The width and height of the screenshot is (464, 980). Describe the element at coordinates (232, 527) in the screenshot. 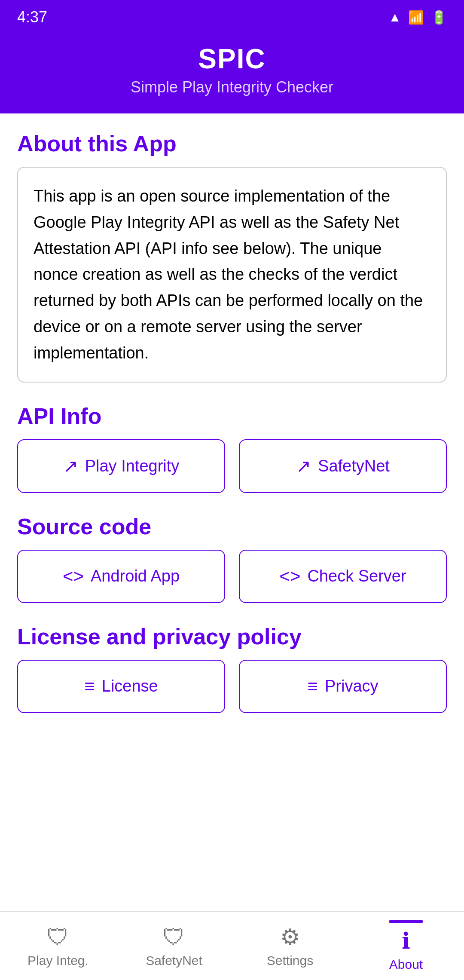

I see `source-code-section-title: Source code` at that location.